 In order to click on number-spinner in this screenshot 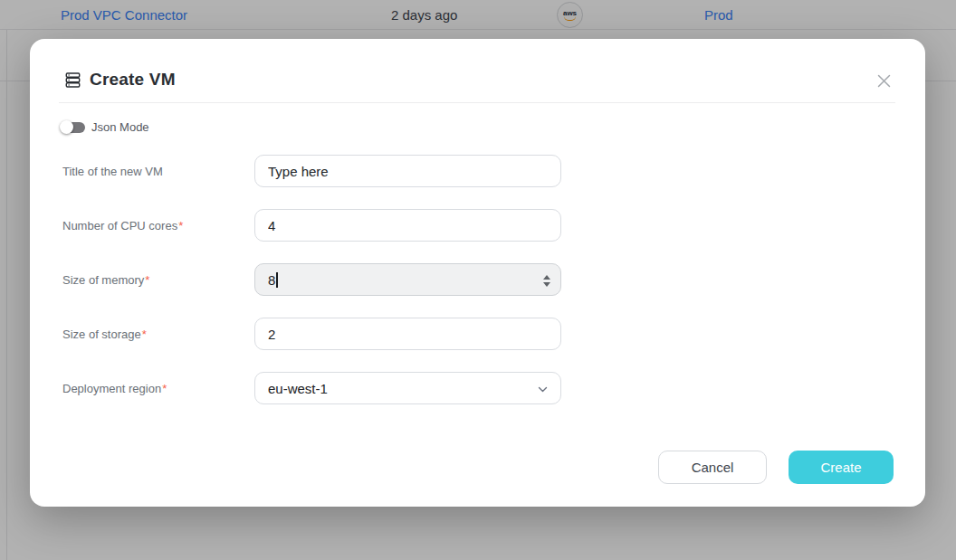, I will do `click(547, 280)`.